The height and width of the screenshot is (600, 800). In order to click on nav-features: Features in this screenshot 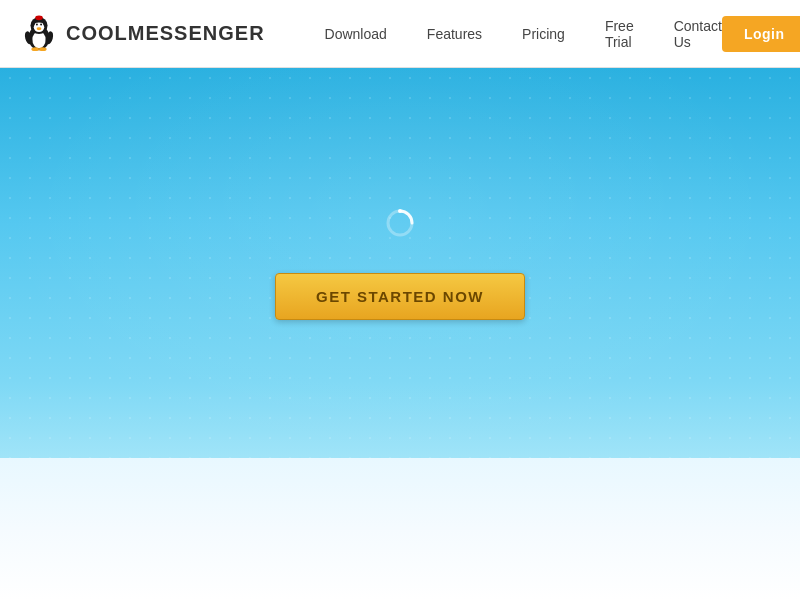, I will do `click(454, 34)`.